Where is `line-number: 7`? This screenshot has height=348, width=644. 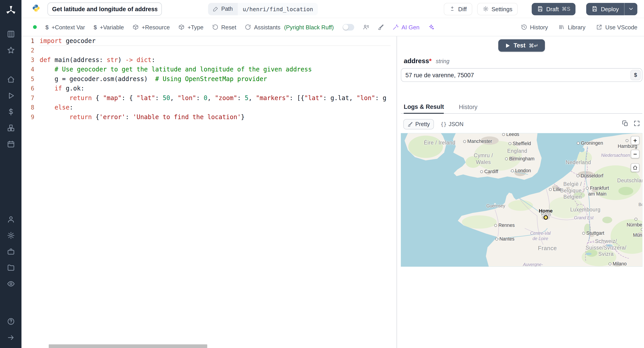
line-number: 7 is located at coordinates (30, 98).